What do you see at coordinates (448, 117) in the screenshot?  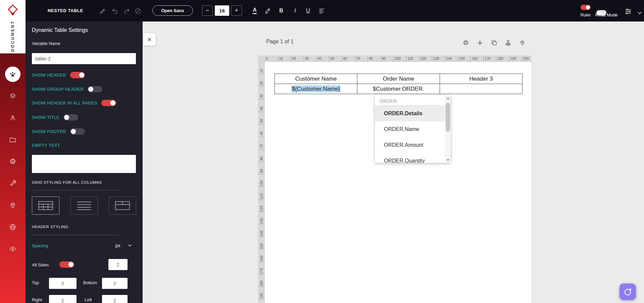 I see `scrollbar-thumb` at bounding box center [448, 117].